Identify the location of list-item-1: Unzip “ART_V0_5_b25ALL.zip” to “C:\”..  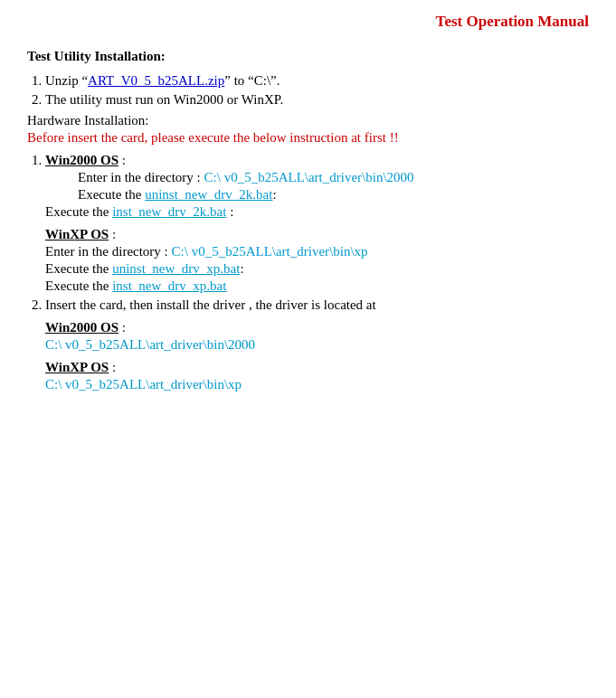
(317, 81).